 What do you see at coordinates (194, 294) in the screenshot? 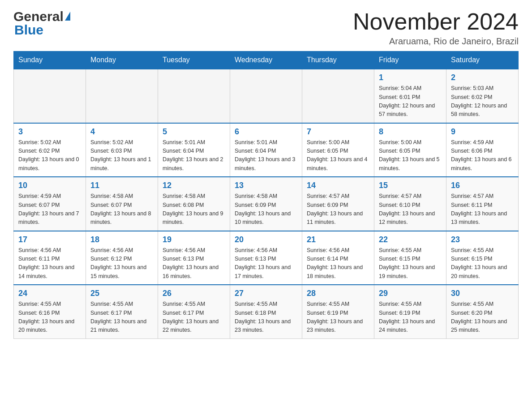
I see `day-number: 26` at bounding box center [194, 294].